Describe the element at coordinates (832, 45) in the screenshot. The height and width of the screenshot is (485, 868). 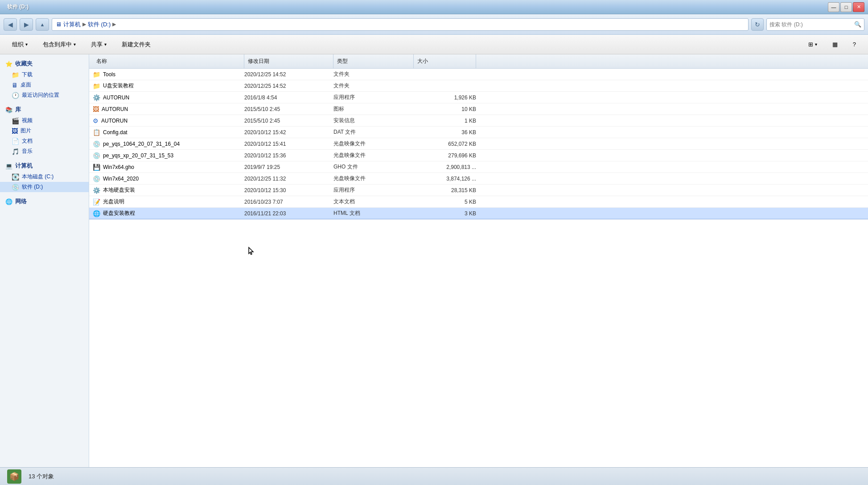
I see `toolbar-right: ⊞ ▾ ▦ ?` at that location.